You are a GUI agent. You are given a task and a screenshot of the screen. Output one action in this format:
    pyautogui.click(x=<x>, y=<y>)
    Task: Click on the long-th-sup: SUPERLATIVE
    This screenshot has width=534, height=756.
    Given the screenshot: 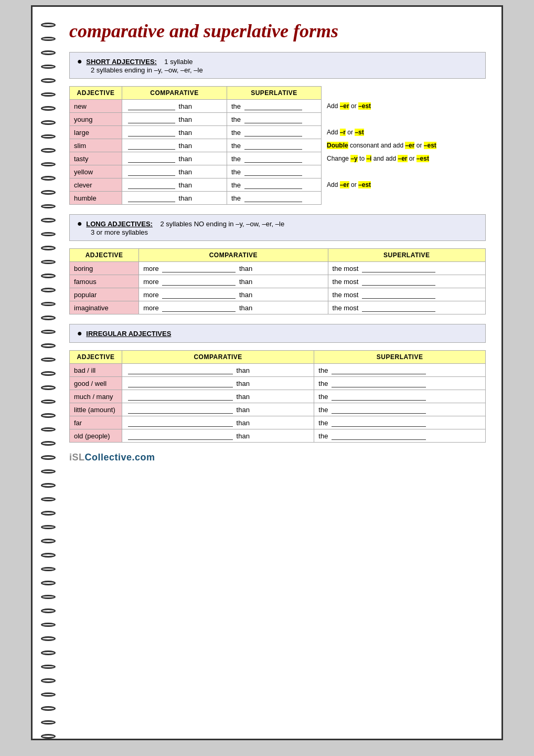 What is the action you would take?
    pyautogui.click(x=407, y=255)
    